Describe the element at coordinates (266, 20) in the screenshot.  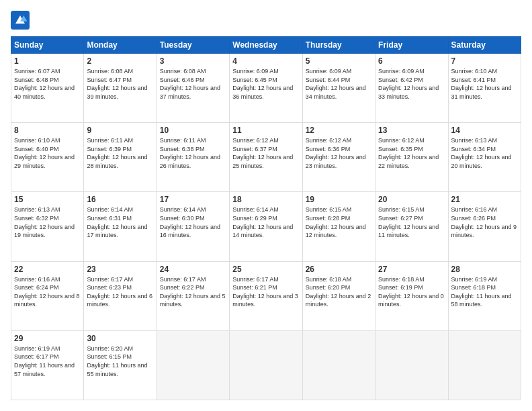
I see `header` at that location.